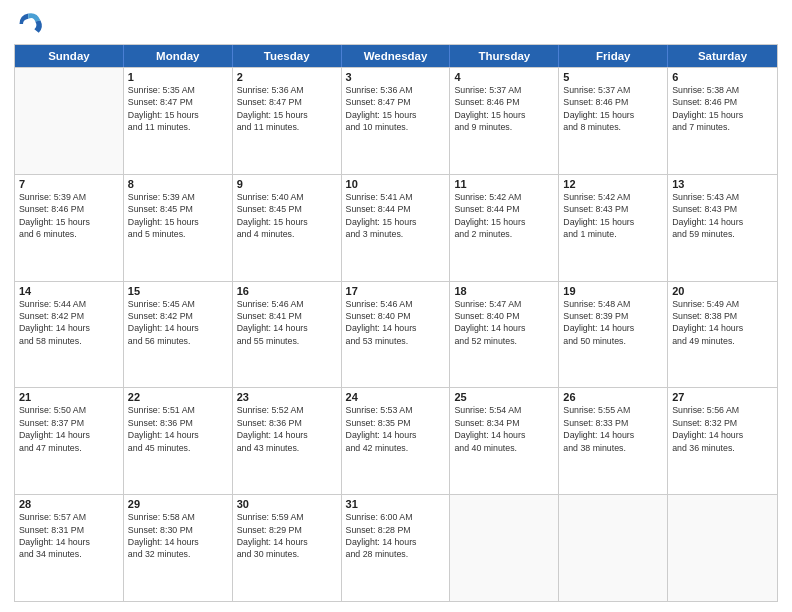 This screenshot has height=612, width=792. I want to click on header-day-saturday: Saturday, so click(722, 56).